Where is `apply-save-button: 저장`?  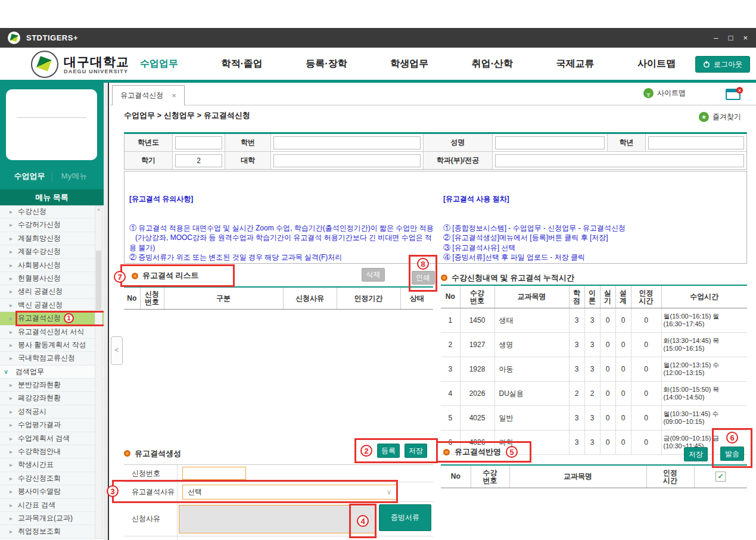 apply-save-button: 저장 is located at coordinates (696, 454).